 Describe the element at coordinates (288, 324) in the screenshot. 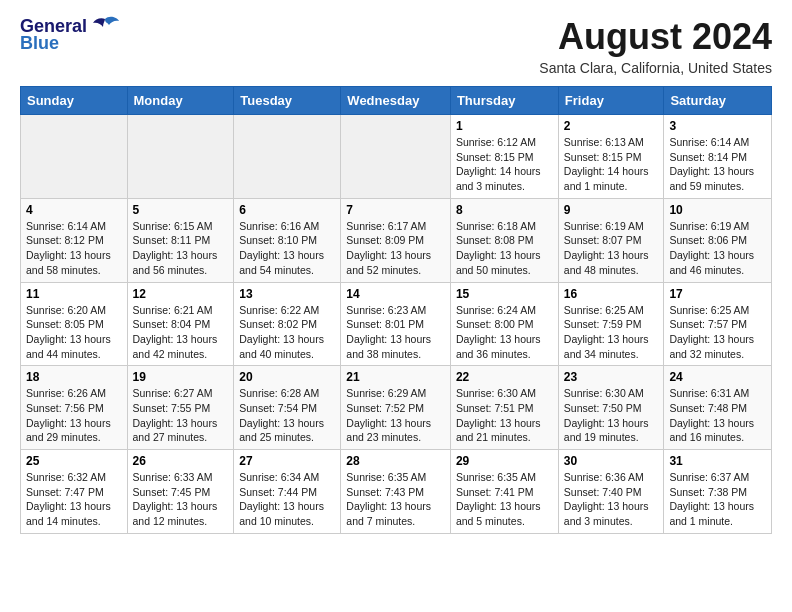

I see `calendar-cell: 13Sunrise: 6:22 AM Sunset: 8:02 PM Dayli…` at that location.